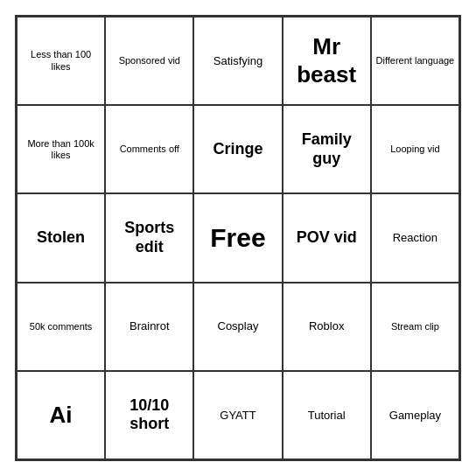 This screenshot has width=476, height=476. I want to click on cell-text-r3c0: 50k comments, so click(61, 327).